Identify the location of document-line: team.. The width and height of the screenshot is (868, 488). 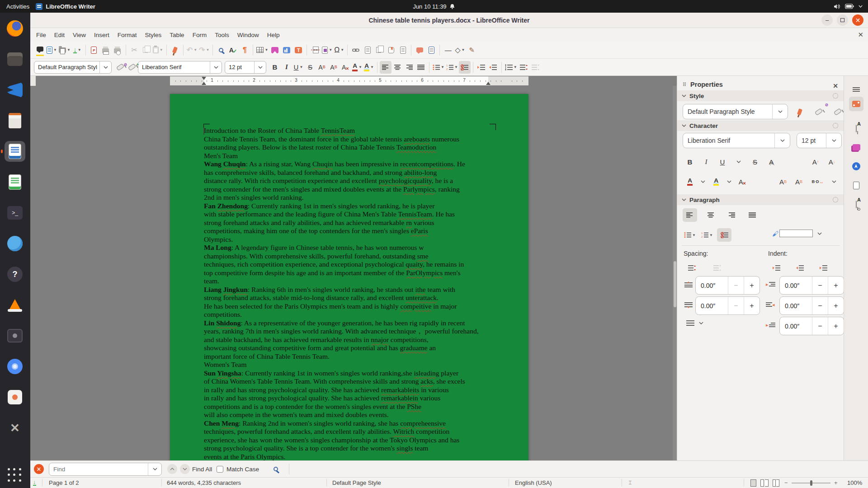
(353, 281).